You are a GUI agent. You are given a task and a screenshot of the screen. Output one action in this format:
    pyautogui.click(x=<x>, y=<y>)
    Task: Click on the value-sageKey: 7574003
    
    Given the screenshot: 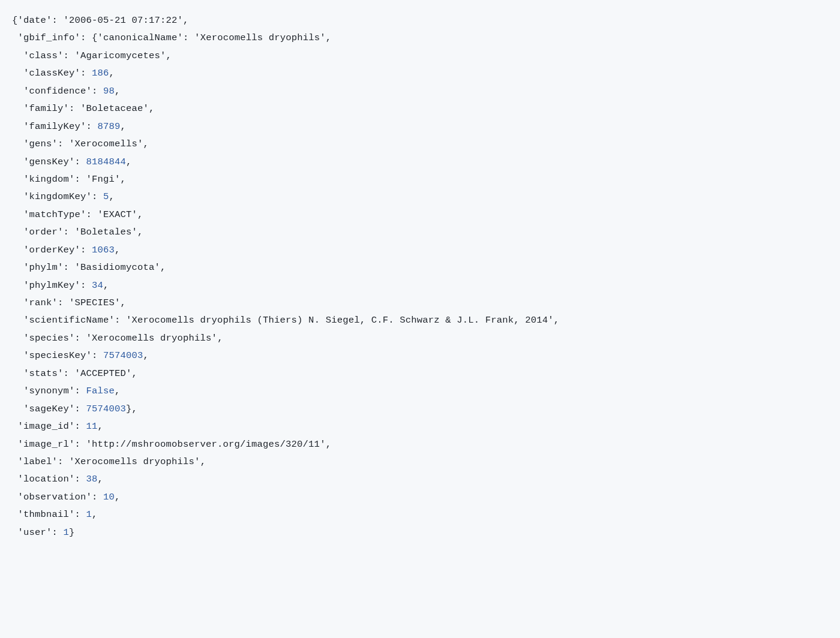 What is the action you would take?
    pyautogui.click(x=107, y=409)
    